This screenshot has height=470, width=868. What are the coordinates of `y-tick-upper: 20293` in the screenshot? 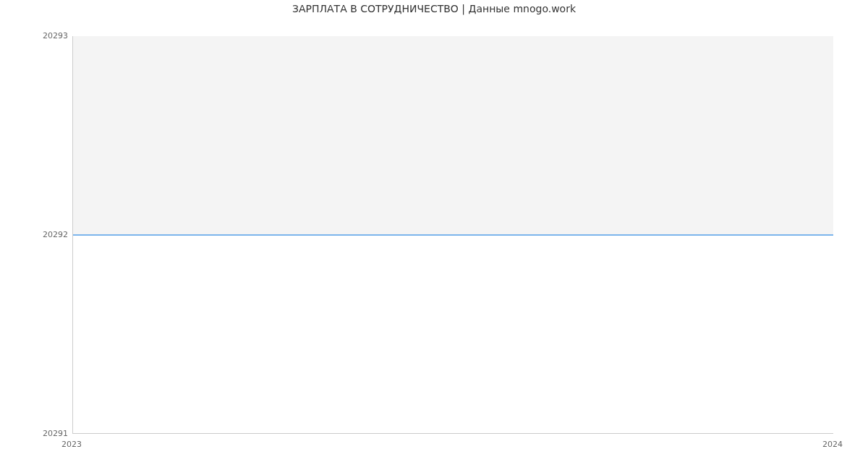 It's located at (35, 36).